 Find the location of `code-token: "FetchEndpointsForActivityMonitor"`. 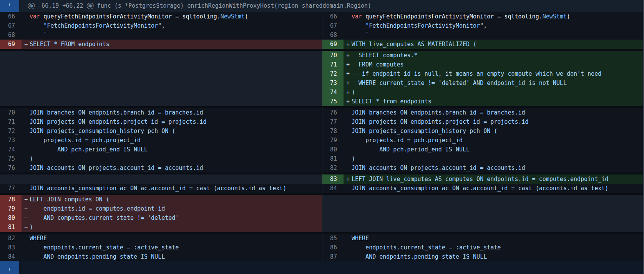

code-token: "FetchEndpointsForActivityMonitor" is located at coordinates (102, 26).